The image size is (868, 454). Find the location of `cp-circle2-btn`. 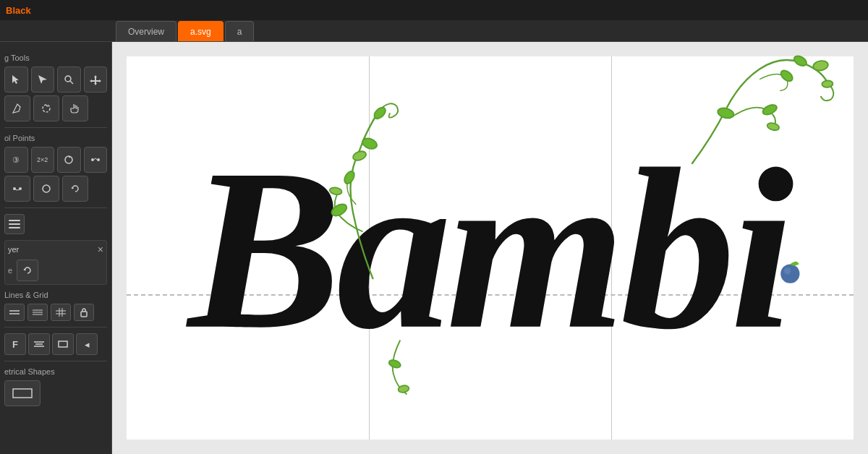

cp-circle2-btn is located at coordinates (46, 189).